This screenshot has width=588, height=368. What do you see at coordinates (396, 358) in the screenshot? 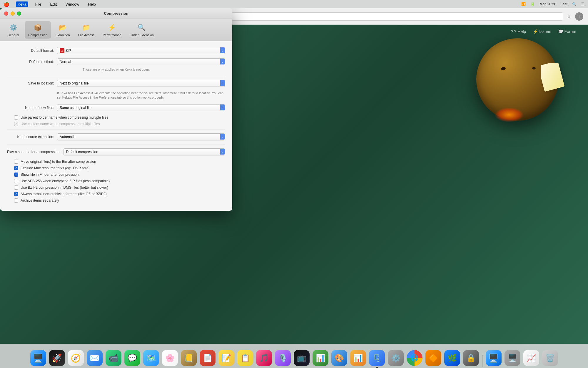
I see `dock-system-prefs: ⚙️` at bounding box center [396, 358].